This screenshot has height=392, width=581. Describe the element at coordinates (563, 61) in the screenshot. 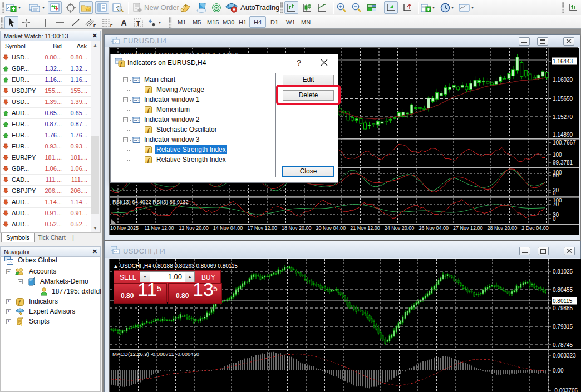

I see `svg-text: 1.16443` at that location.